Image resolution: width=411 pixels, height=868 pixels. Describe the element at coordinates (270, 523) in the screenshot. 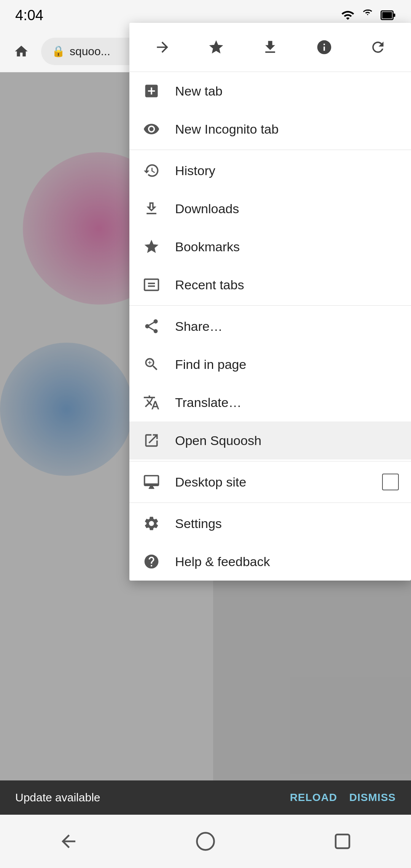

I see `menu-item-settings: Settings` at that location.